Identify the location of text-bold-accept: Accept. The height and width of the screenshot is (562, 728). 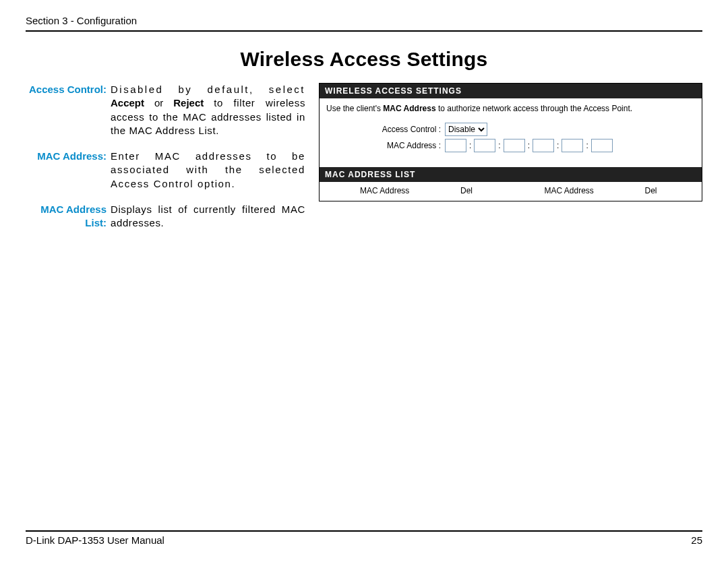
(127, 102).